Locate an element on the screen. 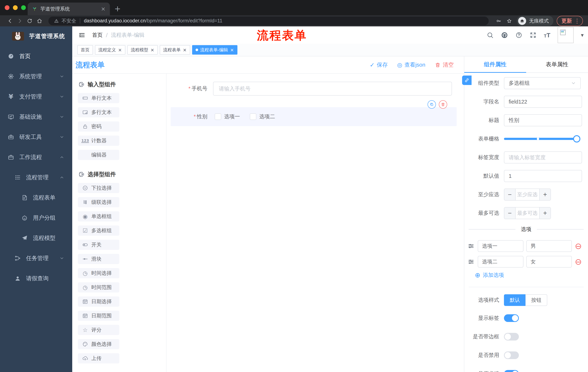 The width and height of the screenshot is (588, 372). avatar is located at coordinates (566, 35).